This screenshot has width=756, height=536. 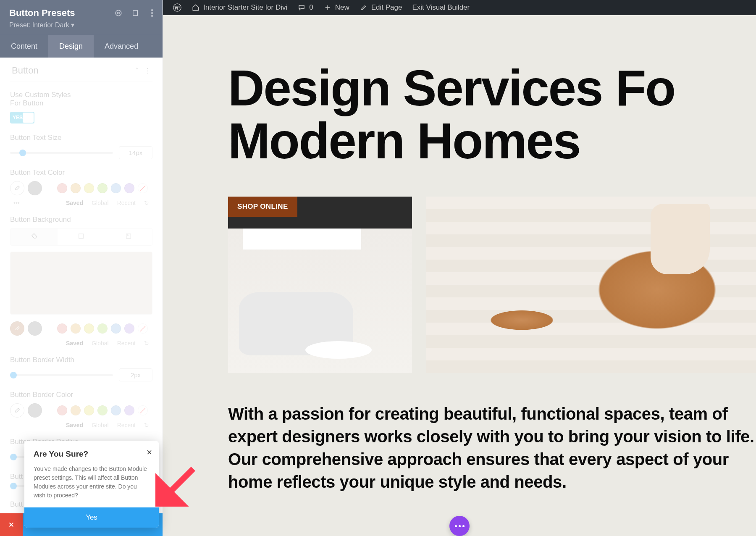 What do you see at coordinates (150, 452) in the screenshot?
I see `close-icon: ×` at bounding box center [150, 452].